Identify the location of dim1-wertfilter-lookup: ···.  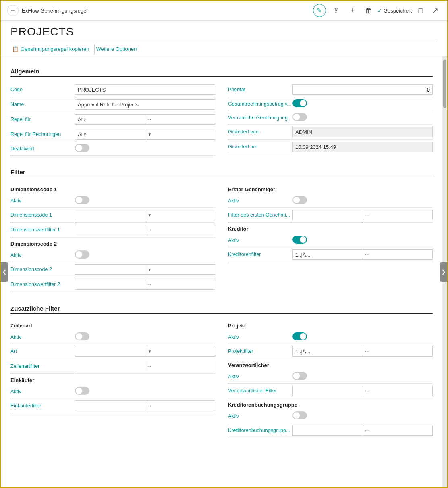
(145, 230).